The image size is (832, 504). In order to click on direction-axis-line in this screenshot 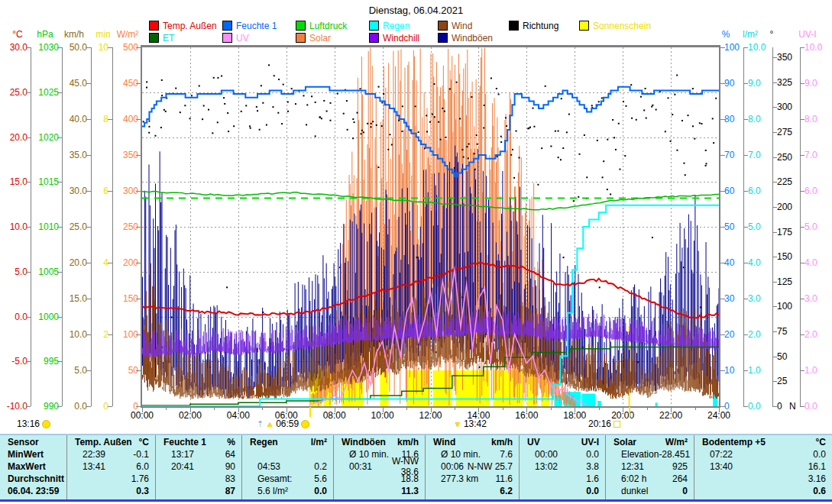, I will do `click(773, 227)`.